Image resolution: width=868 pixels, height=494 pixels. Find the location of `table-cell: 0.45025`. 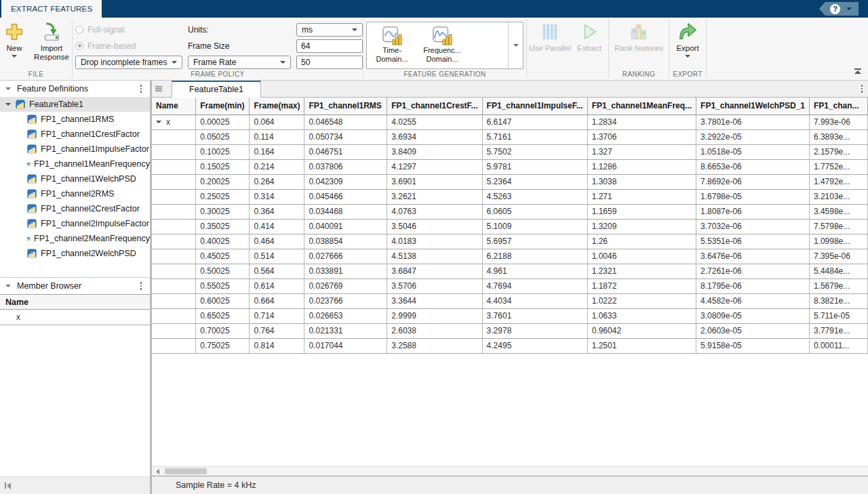

table-cell: 0.45025 is located at coordinates (222, 256).